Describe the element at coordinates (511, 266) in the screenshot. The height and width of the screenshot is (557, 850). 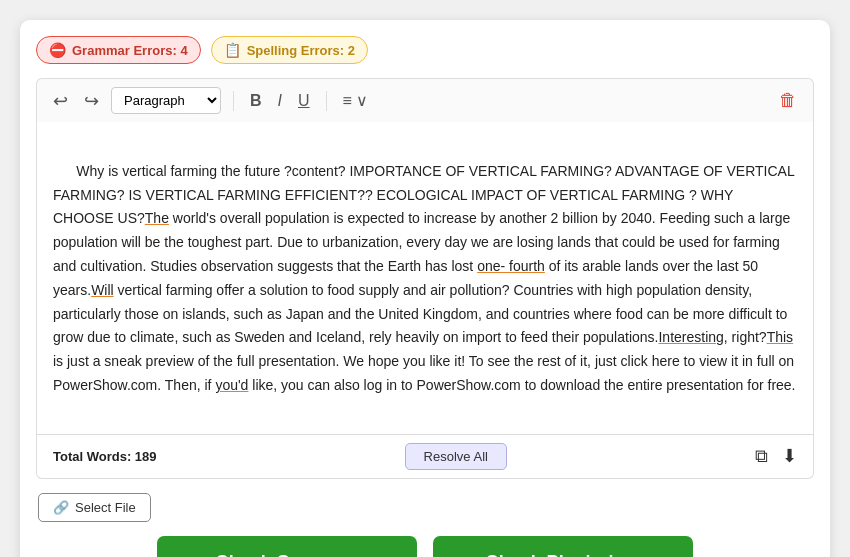
I see `one-fourth-word: one- fourth` at that location.